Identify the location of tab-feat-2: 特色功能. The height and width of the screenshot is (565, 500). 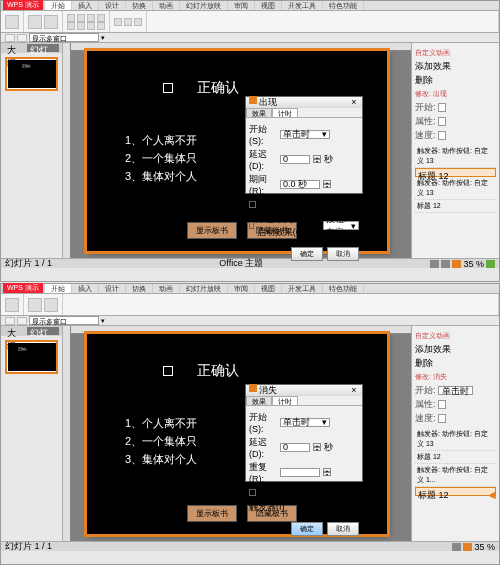
(344, 288).